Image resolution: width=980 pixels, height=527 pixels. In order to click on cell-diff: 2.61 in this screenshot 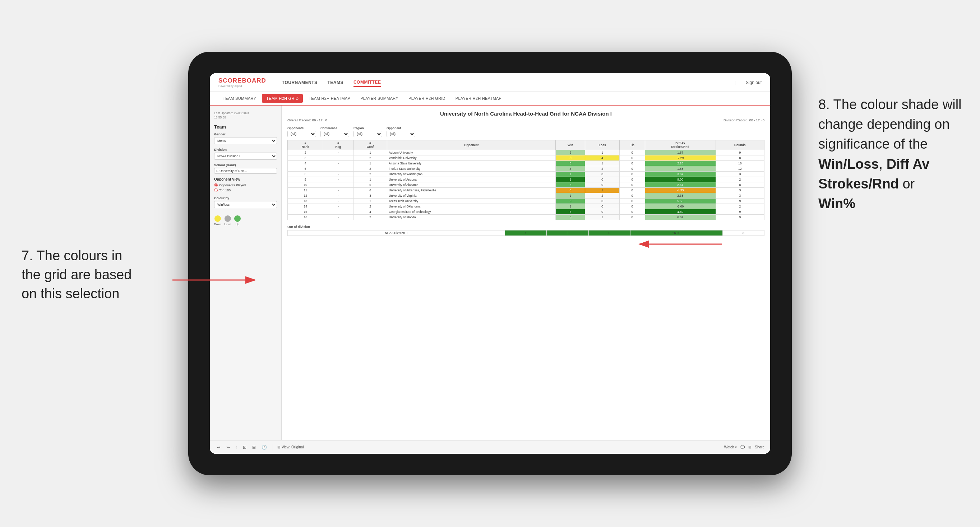, I will do `click(680, 185)`.